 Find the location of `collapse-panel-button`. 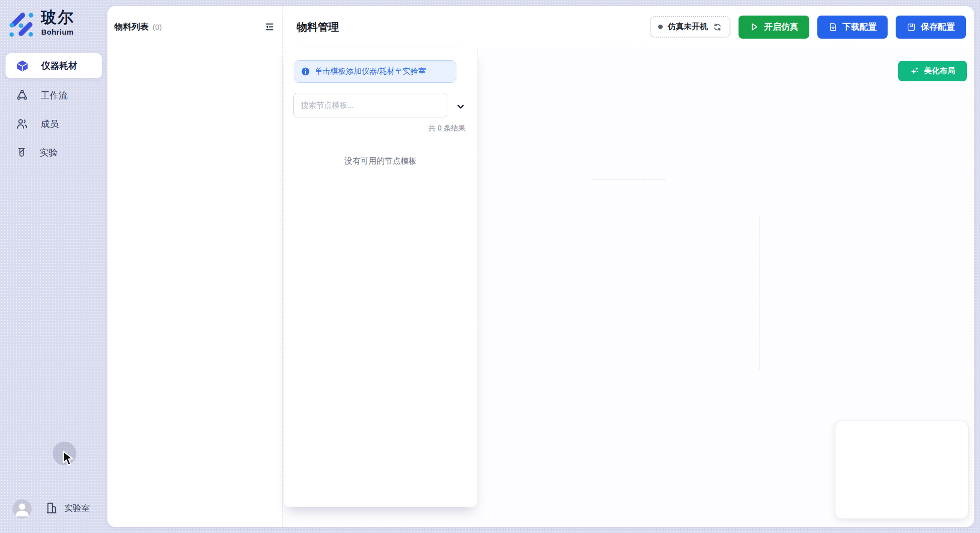

collapse-panel-button is located at coordinates (269, 27).